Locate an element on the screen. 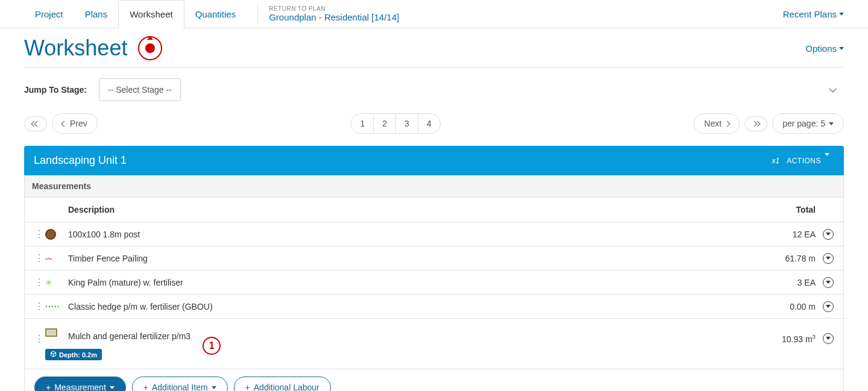  tab-plans: Plans is located at coordinates (96, 14).